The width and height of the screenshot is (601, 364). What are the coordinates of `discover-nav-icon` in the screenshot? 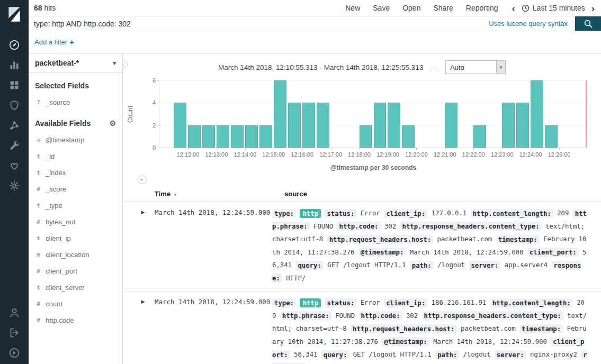 It's located at (14, 45).